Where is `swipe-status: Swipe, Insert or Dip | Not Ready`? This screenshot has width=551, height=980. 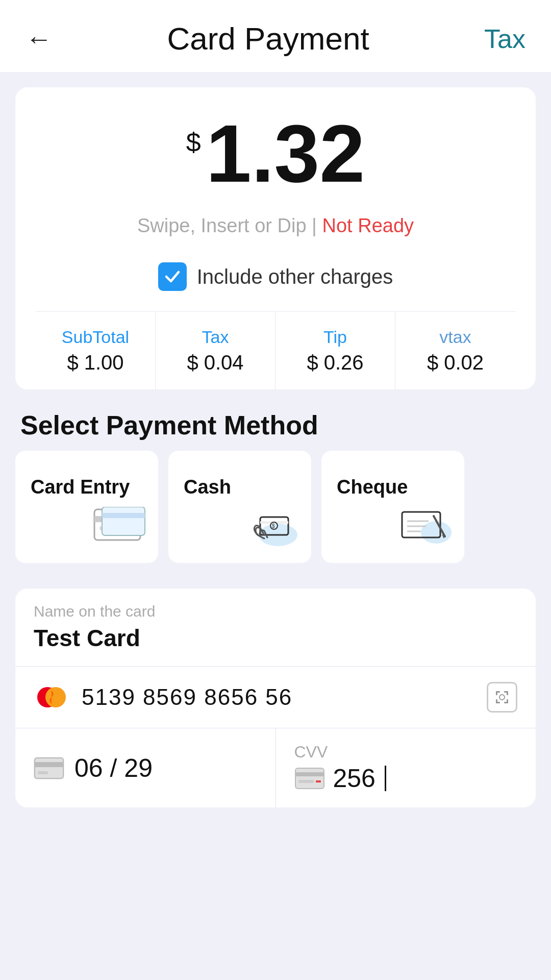 swipe-status: Swipe, Insert or Dip | Not Ready is located at coordinates (276, 229).